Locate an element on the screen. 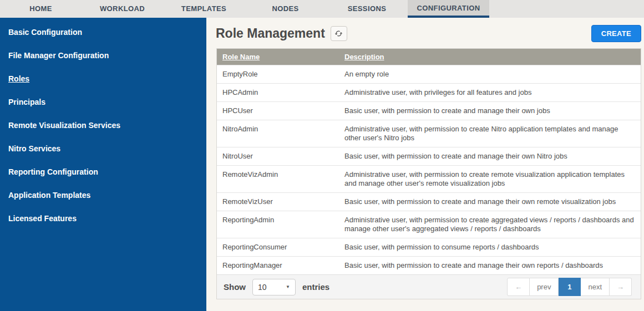 The height and width of the screenshot is (311, 644). pagination-page-1-button: 1 is located at coordinates (570, 287).